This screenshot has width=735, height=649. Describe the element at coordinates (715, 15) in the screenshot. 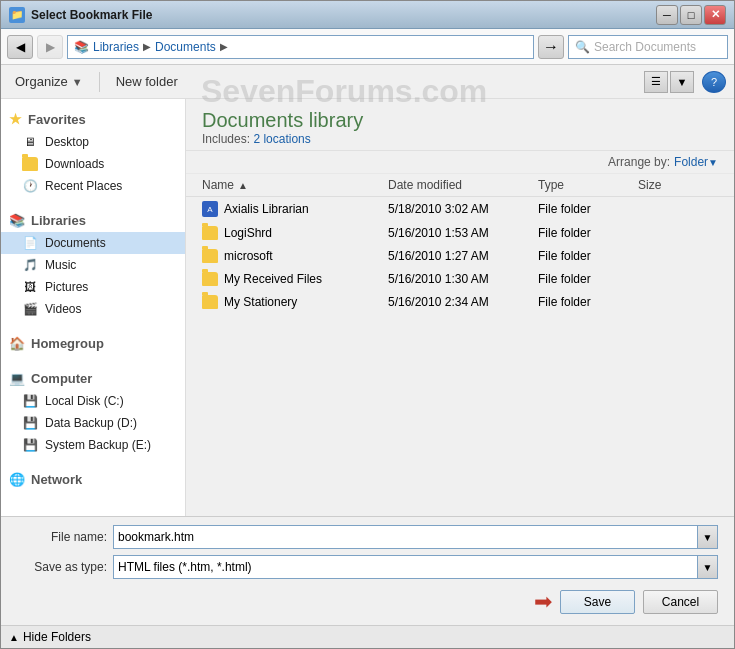

I see `close-button: ✕` at that location.